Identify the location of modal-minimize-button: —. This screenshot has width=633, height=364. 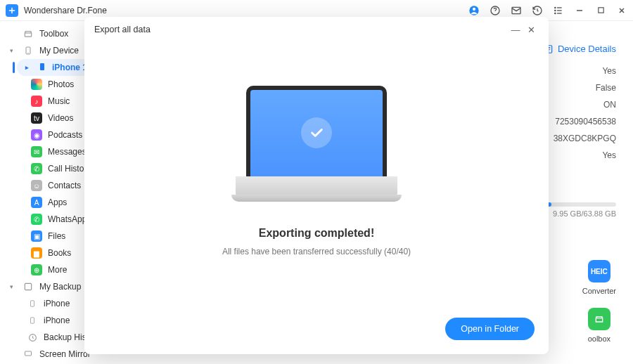
(516, 30).